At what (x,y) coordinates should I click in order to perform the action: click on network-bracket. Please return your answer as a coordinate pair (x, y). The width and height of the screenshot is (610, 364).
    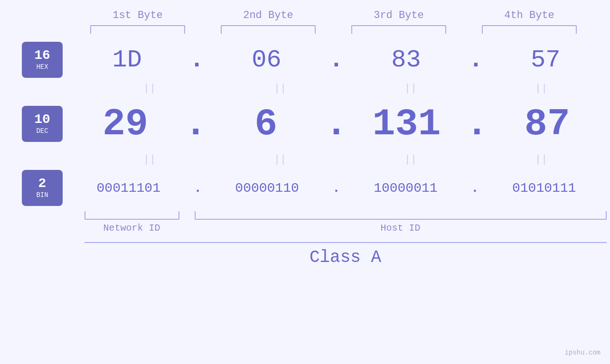
    Looking at the image, I should click on (132, 215).